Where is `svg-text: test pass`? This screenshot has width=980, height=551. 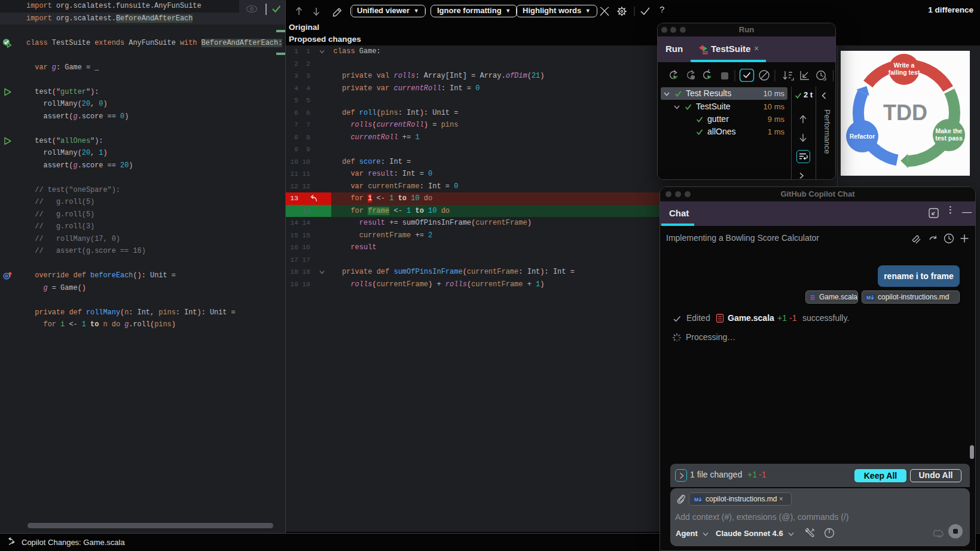
svg-text: test pass is located at coordinates (949, 138).